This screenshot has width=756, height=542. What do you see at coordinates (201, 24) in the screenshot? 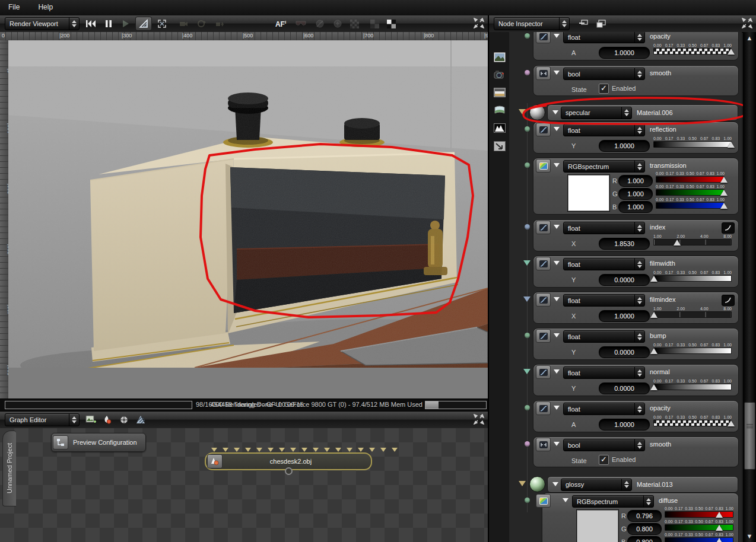
I see `camera-rotate-icon` at bounding box center [201, 24].